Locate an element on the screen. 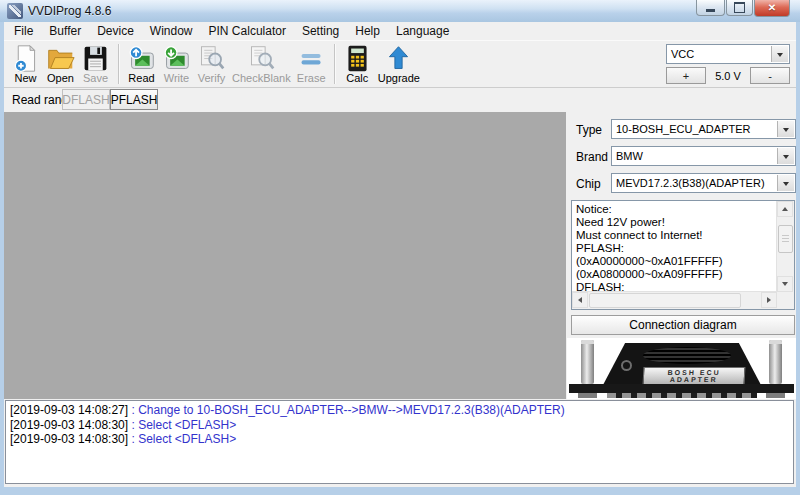 The image size is (800, 495). type-label: Type is located at coordinates (589, 130).